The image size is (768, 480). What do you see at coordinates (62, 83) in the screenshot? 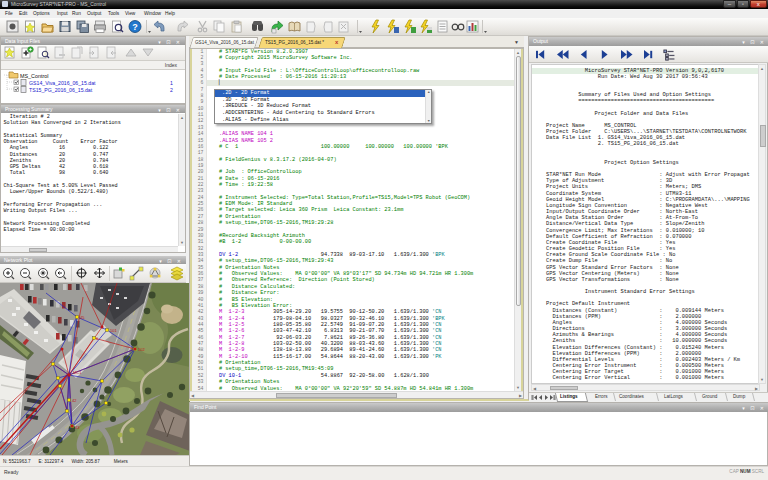
I see `svg-text: GS14_Viva_2016_06_15.dat` at bounding box center [62, 83].